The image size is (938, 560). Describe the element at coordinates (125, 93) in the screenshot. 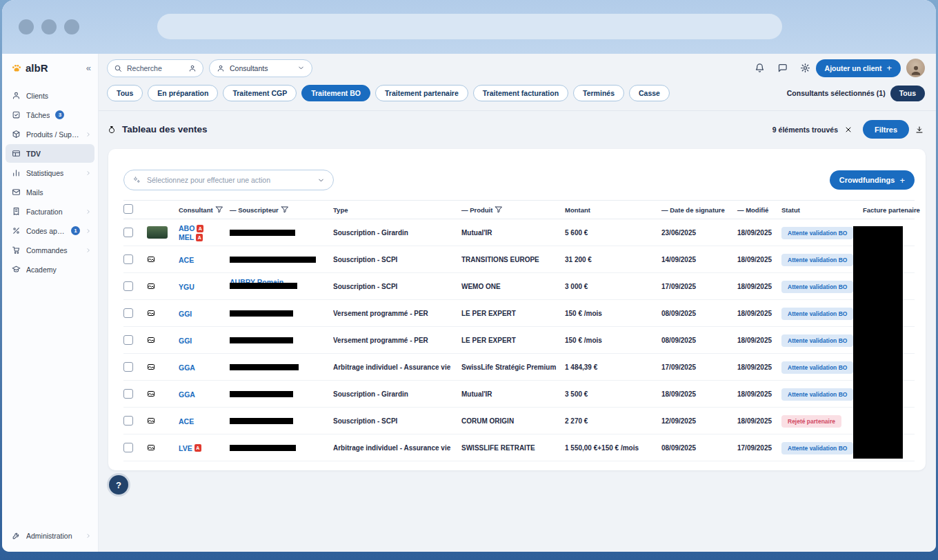

I see `status-tab-tous: Tous` at that location.